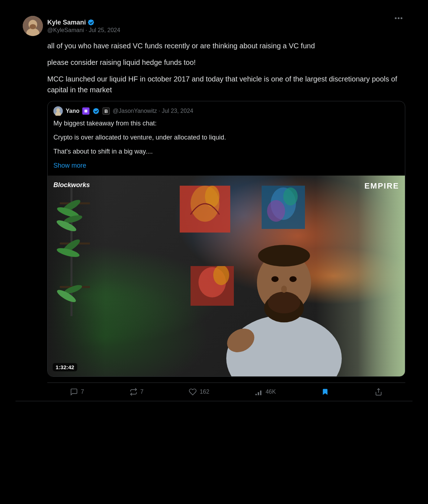 The height and width of the screenshot is (504, 428). What do you see at coordinates (91, 22) in the screenshot?
I see `verified-icon` at bounding box center [91, 22].